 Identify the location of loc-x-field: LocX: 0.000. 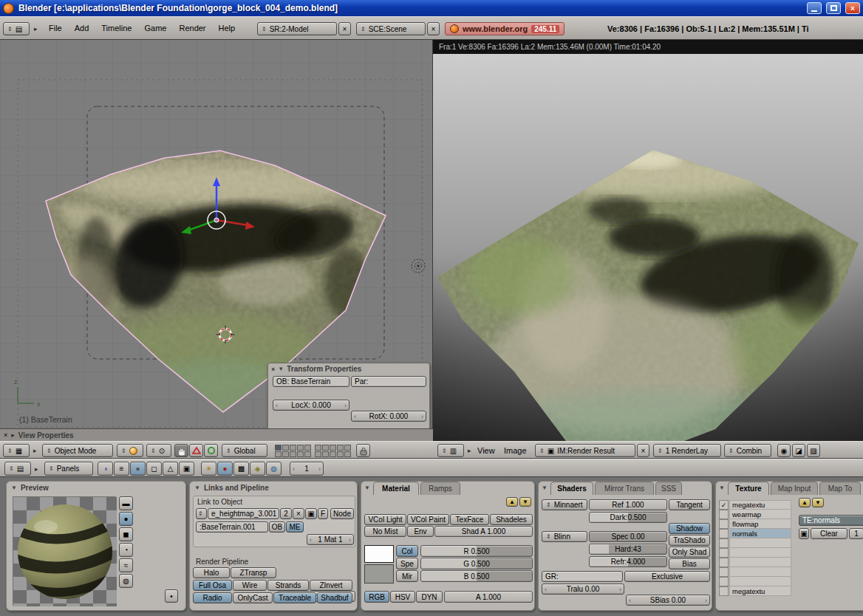
(311, 405).